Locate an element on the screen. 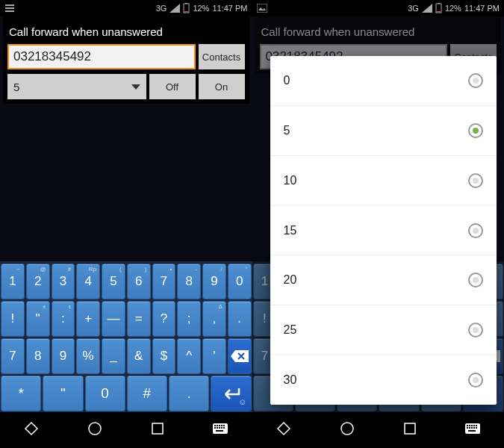  dropdown-option: 25 is located at coordinates (384, 330).